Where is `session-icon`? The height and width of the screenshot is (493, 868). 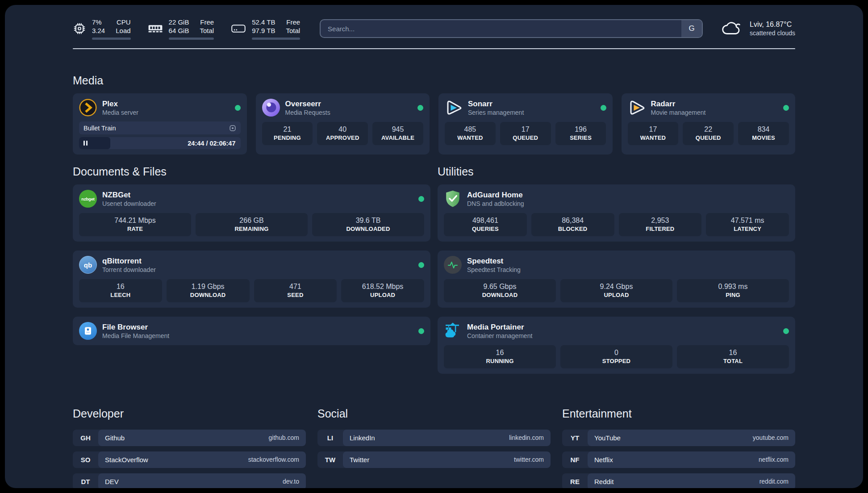 session-icon is located at coordinates (233, 128).